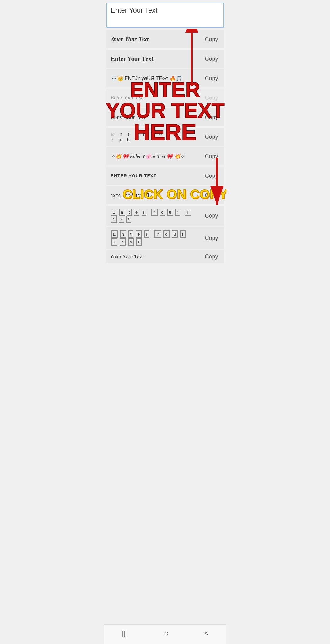  I want to click on dboxed-char: T, so click(114, 242).